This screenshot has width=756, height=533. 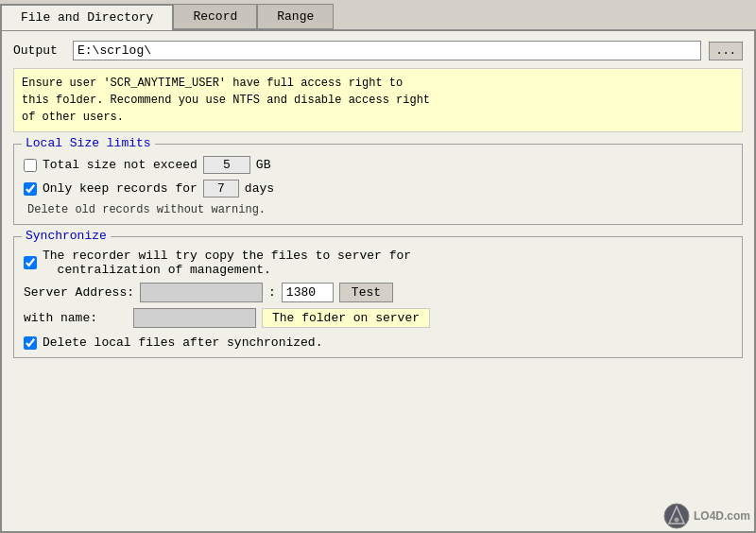 What do you see at coordinates (120, 189) in the screenshot?
I see `keep-records-label: Only keep records for` at bounding box center [120, 189].